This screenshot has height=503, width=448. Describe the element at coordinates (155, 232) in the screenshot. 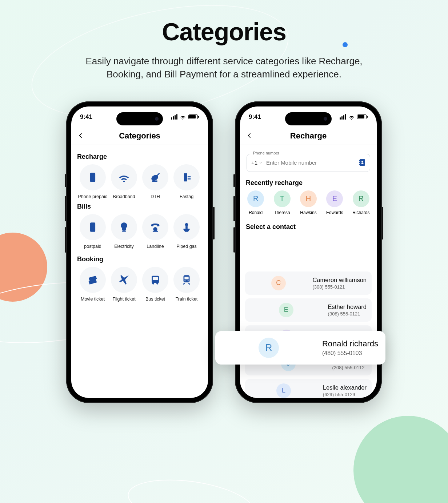

I see `cat-landline: Landline` at that location.